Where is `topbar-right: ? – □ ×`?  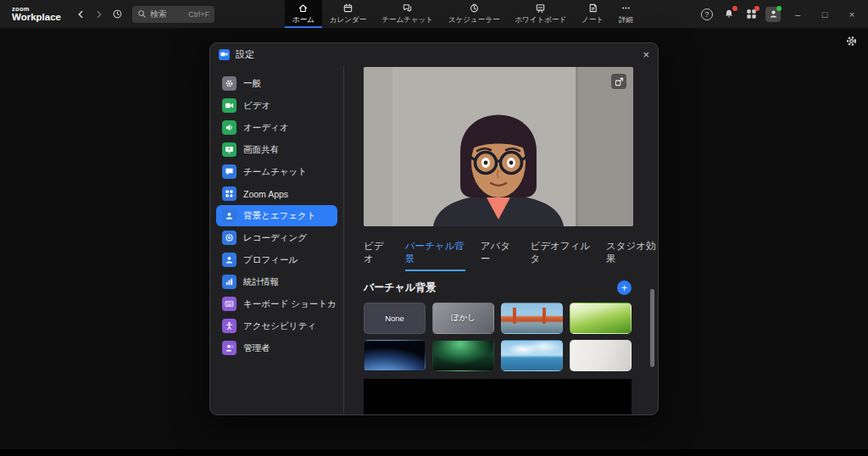
topbar-right: ? – □ × is located at coordinates (783, 14).